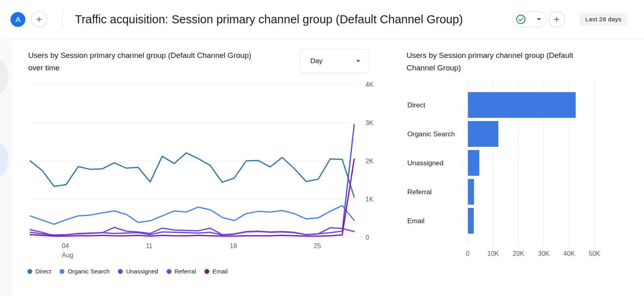 This screenshot has width=644, height=296. What do you see at coordinates (569, 253) in the screenshot?
I see `x-tick-label: 40K` at bounding box center [569, 253].